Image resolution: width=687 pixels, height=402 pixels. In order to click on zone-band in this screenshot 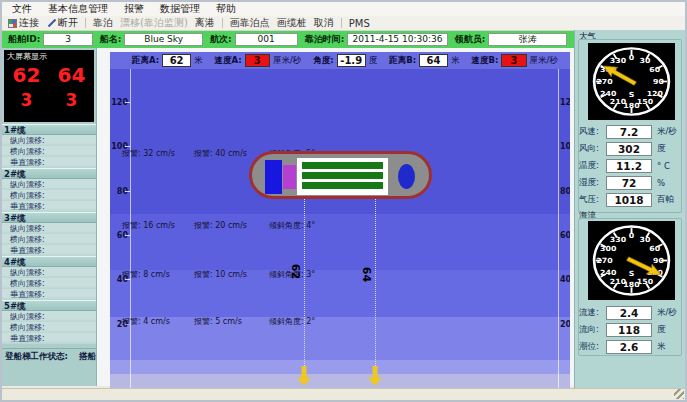, I will do `click(340, 367)`.